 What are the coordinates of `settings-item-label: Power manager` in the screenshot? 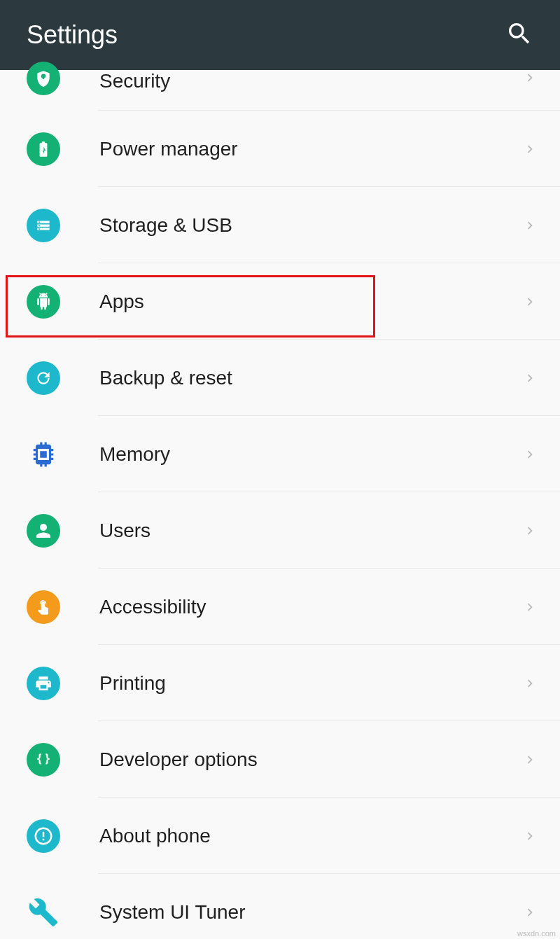 It's located at (311, 149).